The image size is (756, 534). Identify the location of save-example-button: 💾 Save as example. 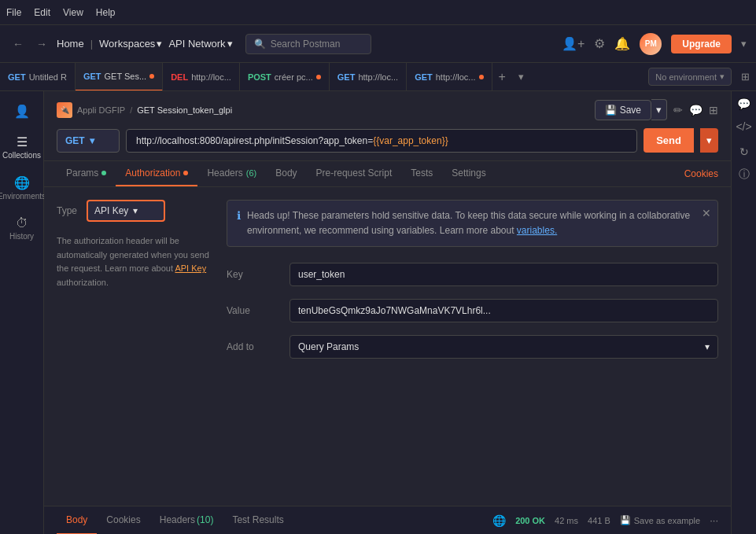
(660, 521).